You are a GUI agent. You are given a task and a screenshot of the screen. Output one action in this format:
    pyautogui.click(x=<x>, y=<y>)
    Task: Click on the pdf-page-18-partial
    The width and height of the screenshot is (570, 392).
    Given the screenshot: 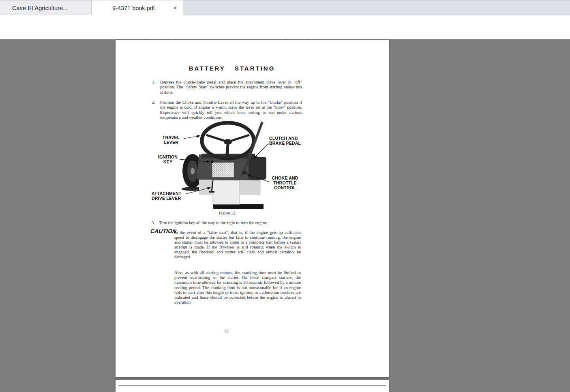 What is the action you would take?
    pyautogui.click(x=252, y=386)
    